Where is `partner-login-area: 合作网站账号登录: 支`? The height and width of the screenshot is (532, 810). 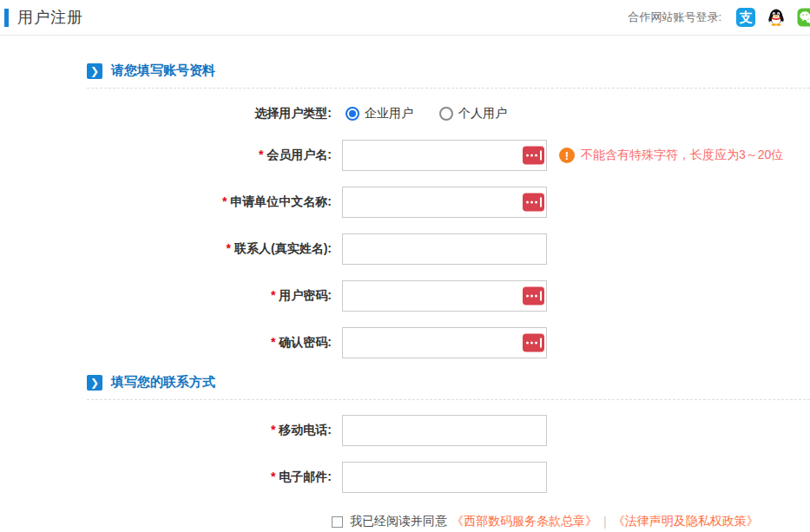 partner-login-area: 合作网站账号登录: 支 is located at coordinates (719, 17).